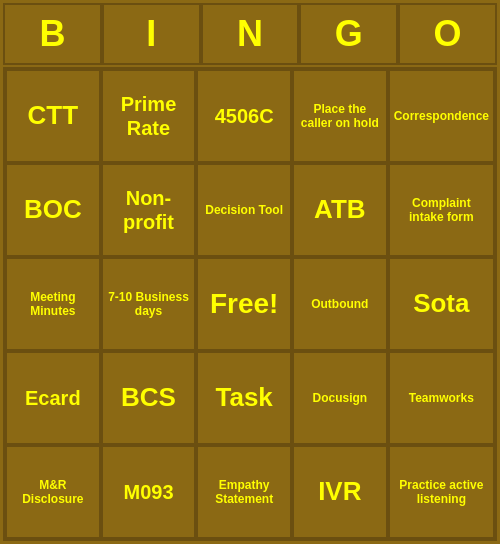 The height and width of the screenshot is (544, 500). I want to click on bingo-cell-19: Teamworks, so click(442, 398).